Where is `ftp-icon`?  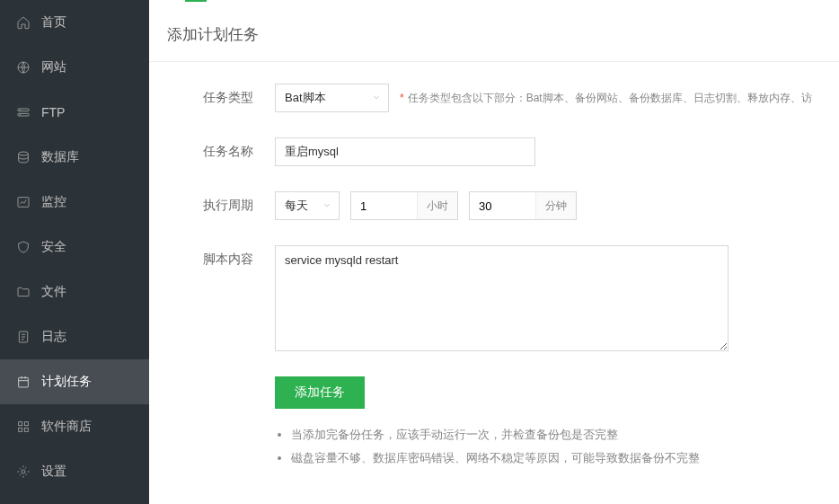 ftp-icon is located at coordinates (23, 112).